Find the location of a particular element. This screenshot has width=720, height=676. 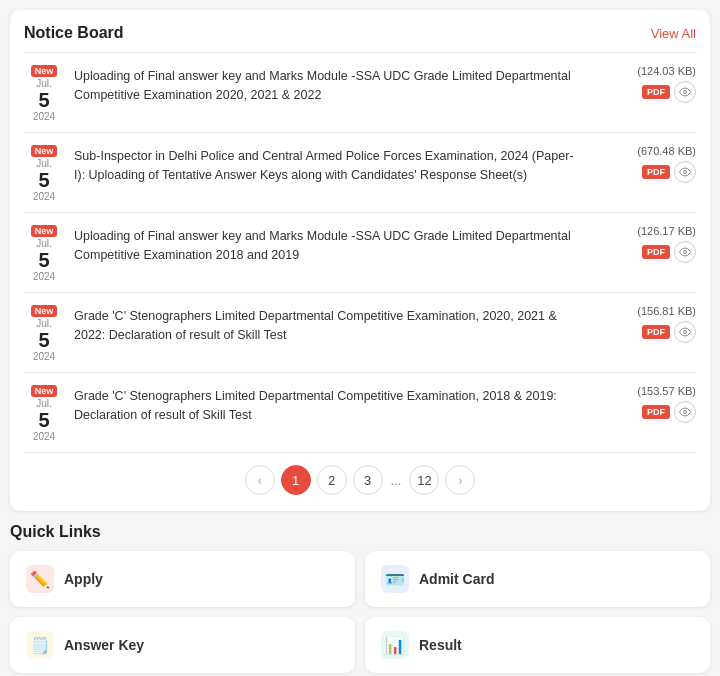

next-page-button: › is located at coordinates (460, 480).